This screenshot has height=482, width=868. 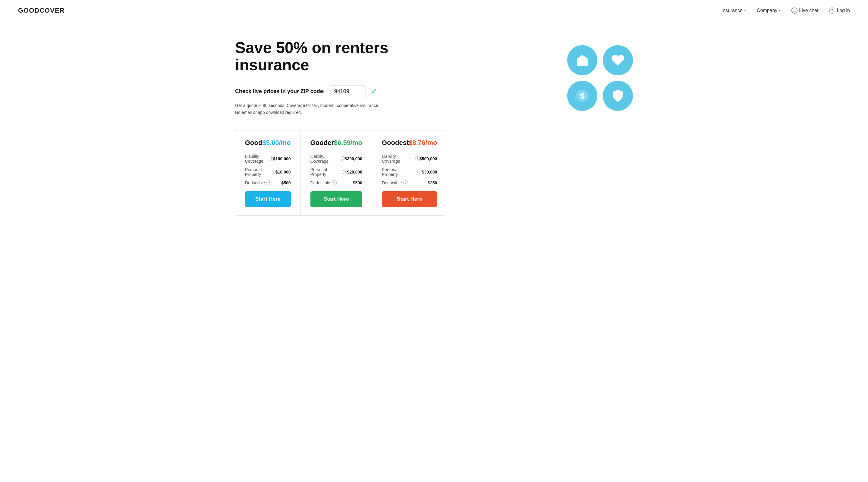 I want to click on nav-insurance: Insurance ▾, so click(x=734, y=10).